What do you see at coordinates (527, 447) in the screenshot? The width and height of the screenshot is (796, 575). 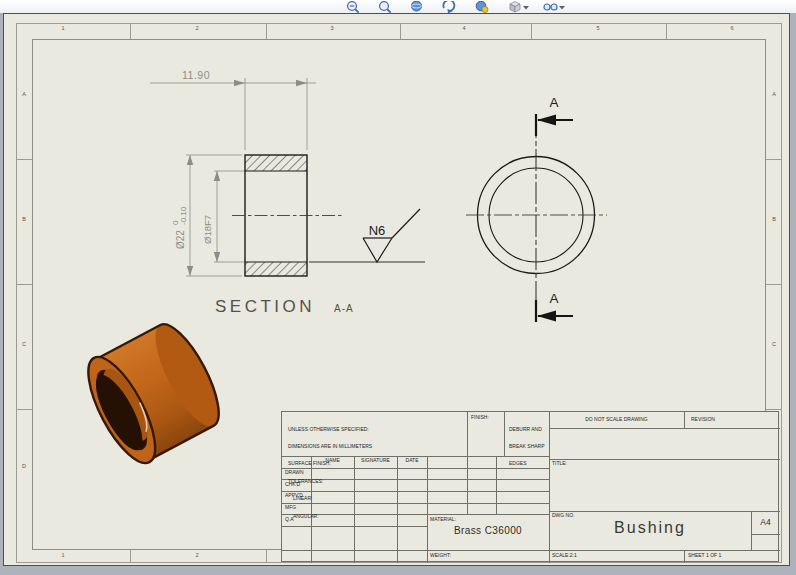 I see `deburr-note-line: BREAK SHARP` at bounding box center [527, 447].